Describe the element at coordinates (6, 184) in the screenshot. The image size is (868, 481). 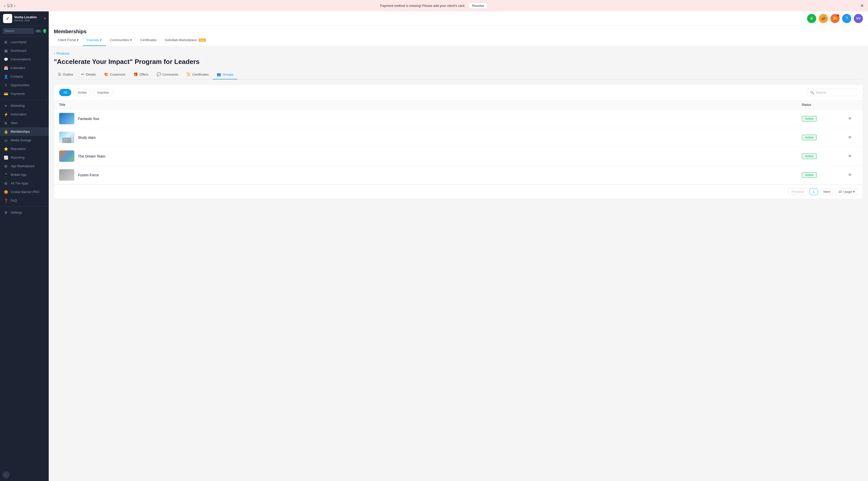
I see `all-apps-icon: ⊞` at that location.